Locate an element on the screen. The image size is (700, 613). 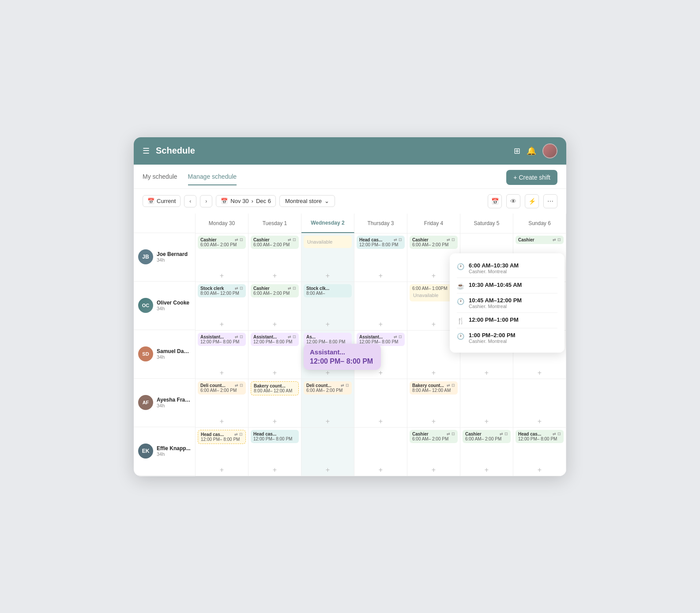
bell-icon: 🔔 is located at coordinates (531, 151).